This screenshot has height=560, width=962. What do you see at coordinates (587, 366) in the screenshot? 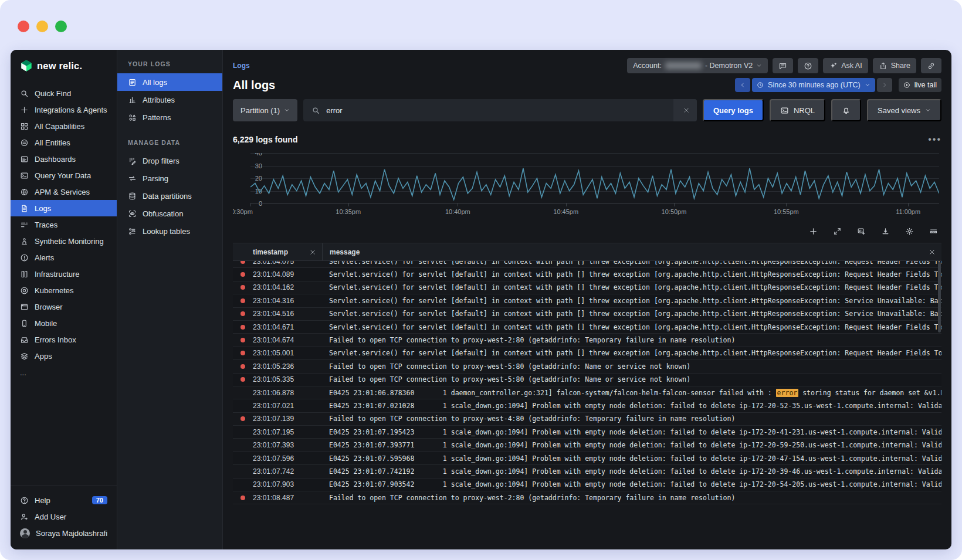
I see `log-table-row: 23:01:05.236Failed to open TCP connectio…` at bounding box center [587, 366].